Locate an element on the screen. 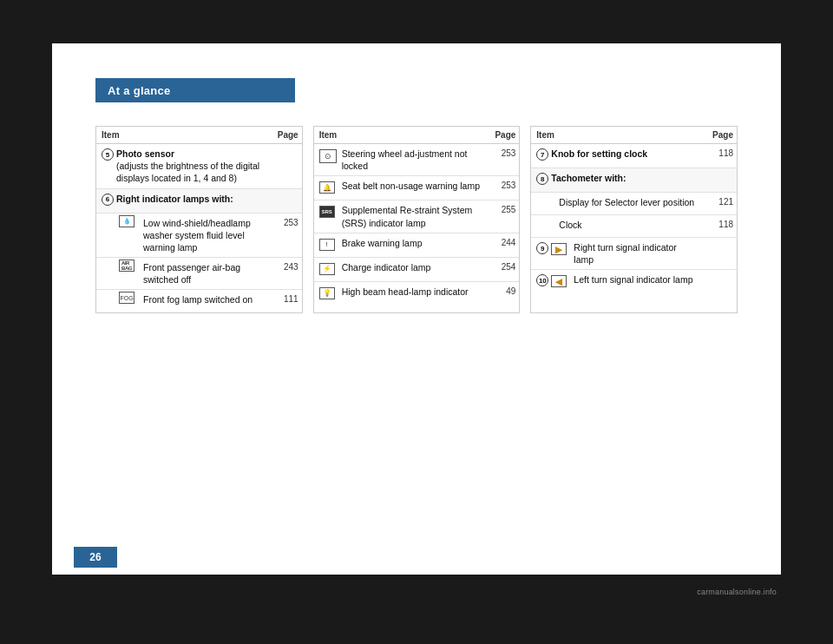 The width and height of the screenshot is (833, 644). row-label: Tachometer with: is located at coordinates (588, 178).